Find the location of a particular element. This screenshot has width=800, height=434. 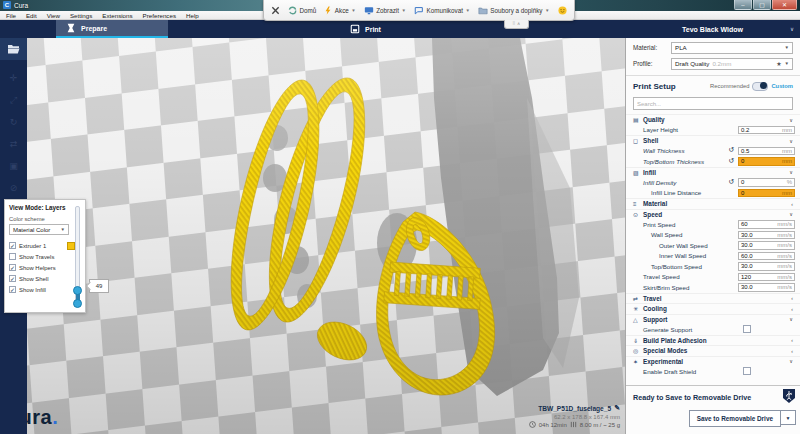

akce-button: Akce▼ is located at coordinates (340, 10).